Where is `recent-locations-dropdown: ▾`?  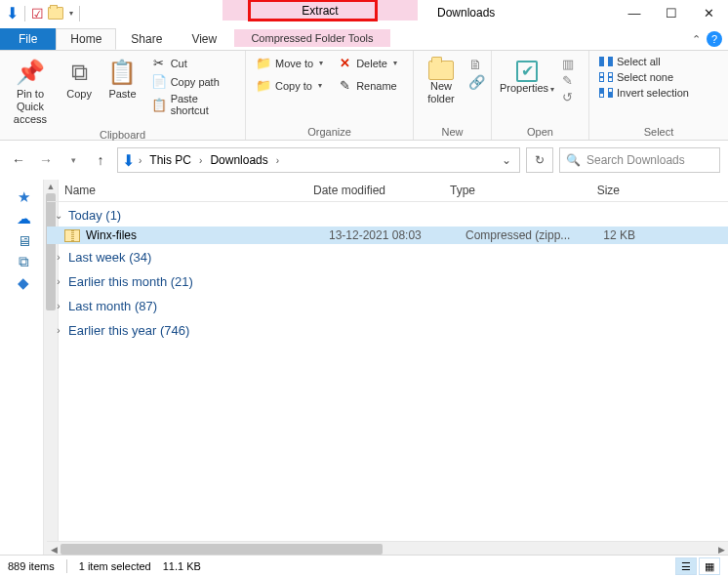
recent-locations-dropdown: ▾ is located at coordinates (73, 160).